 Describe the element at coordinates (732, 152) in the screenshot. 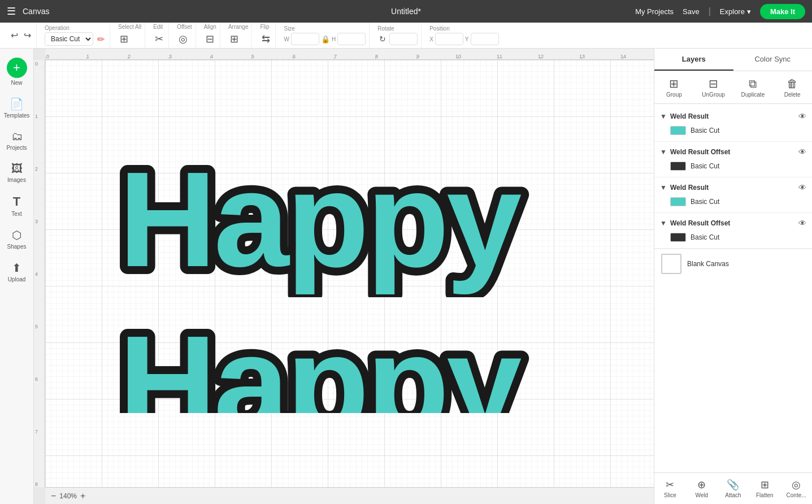

I see `layer-group-title-weld-o1: Weld Result Offset` at that location.